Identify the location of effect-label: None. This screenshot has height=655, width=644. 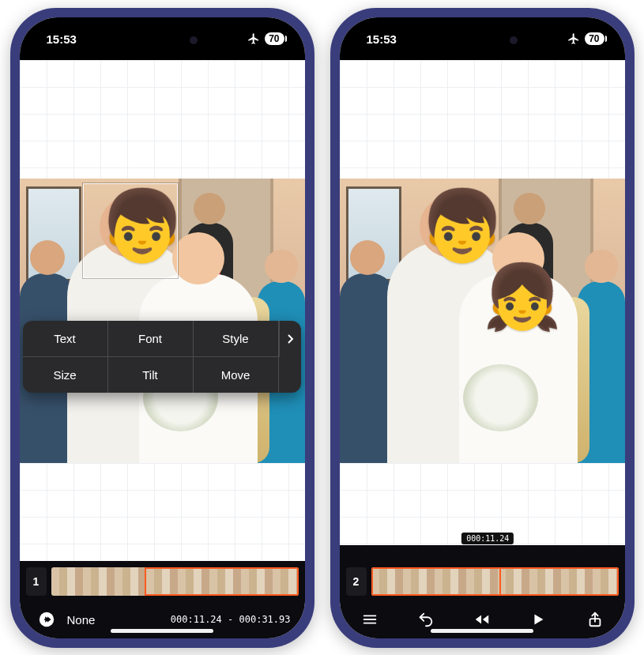
(81, 619).